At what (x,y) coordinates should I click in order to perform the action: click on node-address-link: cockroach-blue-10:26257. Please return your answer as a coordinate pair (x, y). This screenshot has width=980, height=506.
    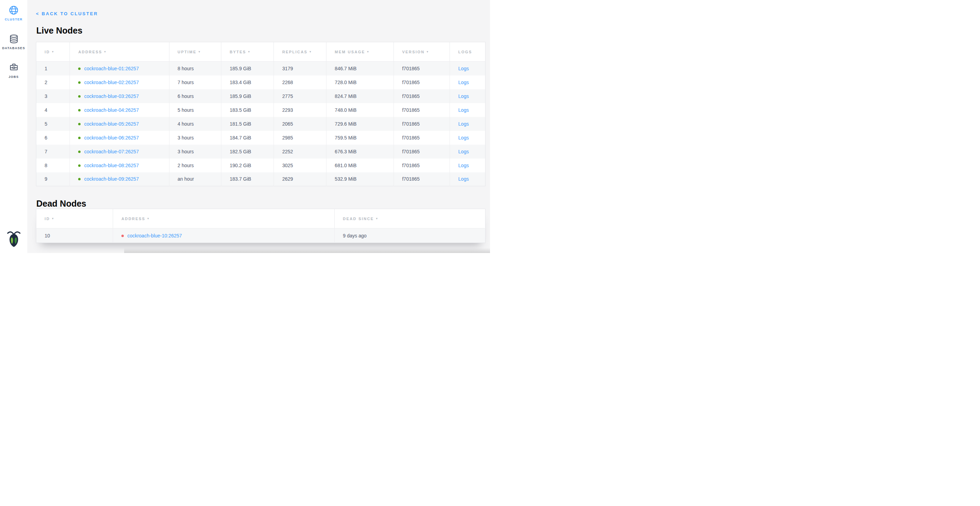
    Looking at the image, I should click on (154, 236).